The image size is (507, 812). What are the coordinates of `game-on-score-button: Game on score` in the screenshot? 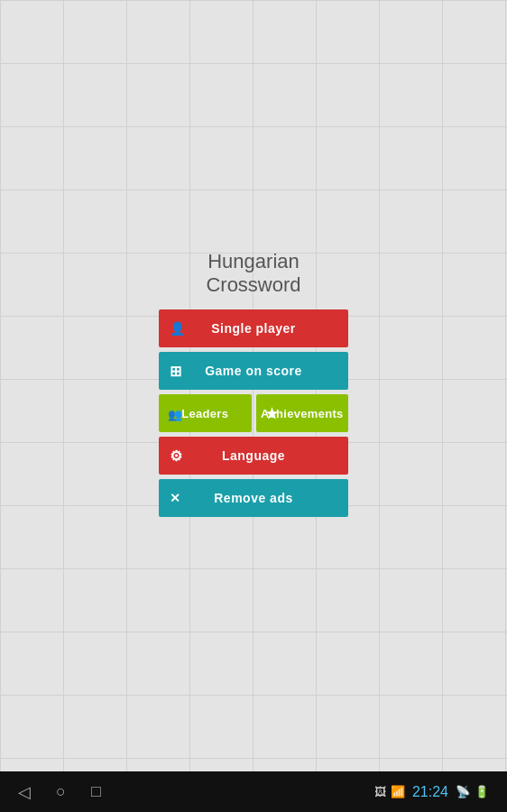 It's located at (254, 371).